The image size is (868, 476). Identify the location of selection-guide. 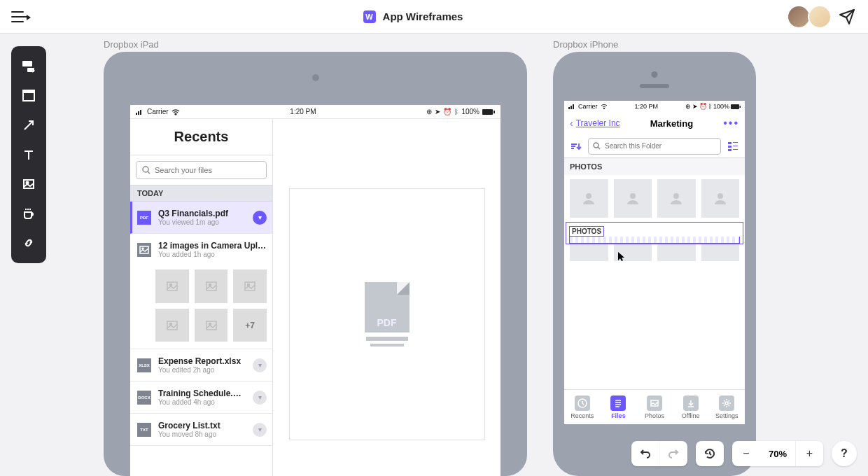
(654, 240).